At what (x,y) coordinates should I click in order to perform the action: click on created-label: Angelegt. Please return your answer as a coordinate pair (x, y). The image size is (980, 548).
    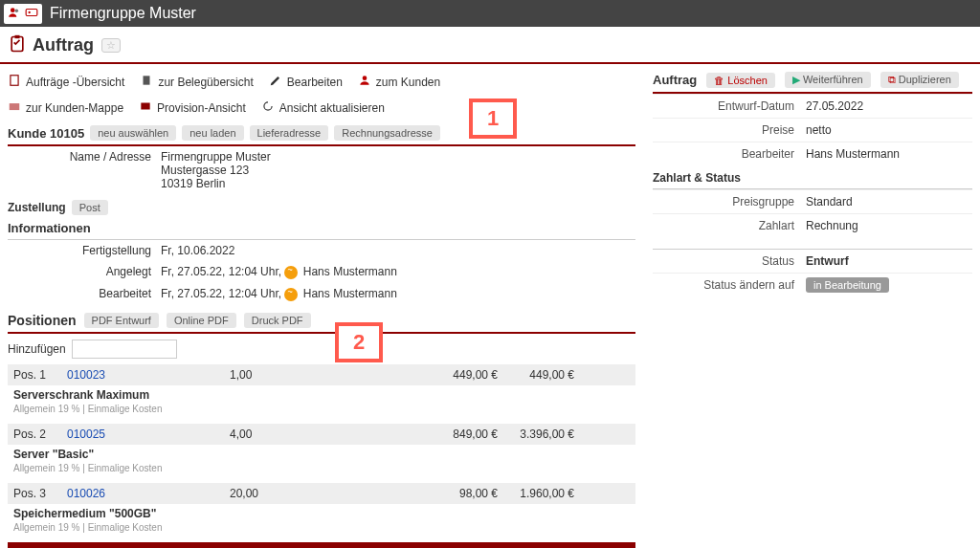
    Looking at the image, I should click on (84, 272).